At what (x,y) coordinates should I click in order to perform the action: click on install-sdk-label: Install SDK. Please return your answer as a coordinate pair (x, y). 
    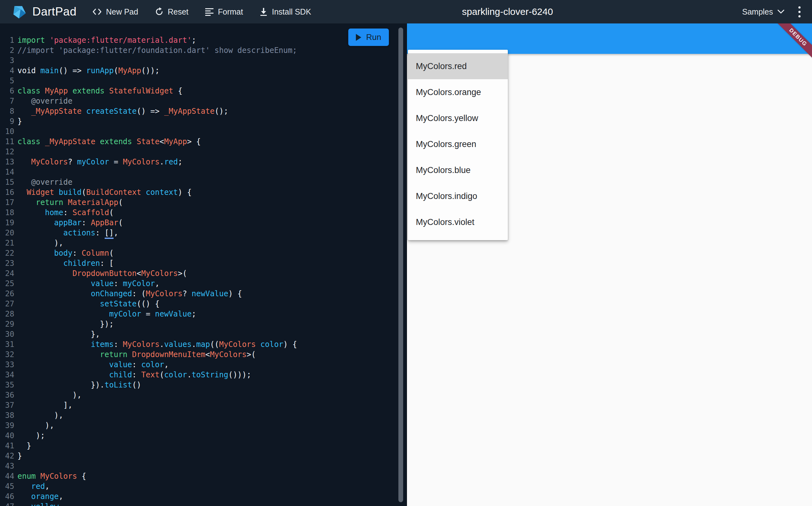
    Looking at the image, I should click on (291, 12).